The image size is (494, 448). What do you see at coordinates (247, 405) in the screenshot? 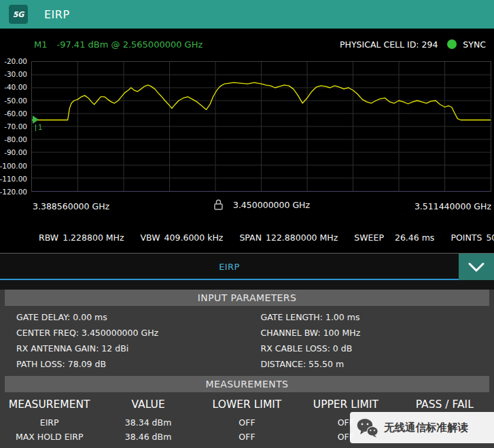
I see `measurements-column-header: LOWER LIMIT` at bounding box center [247, 405].